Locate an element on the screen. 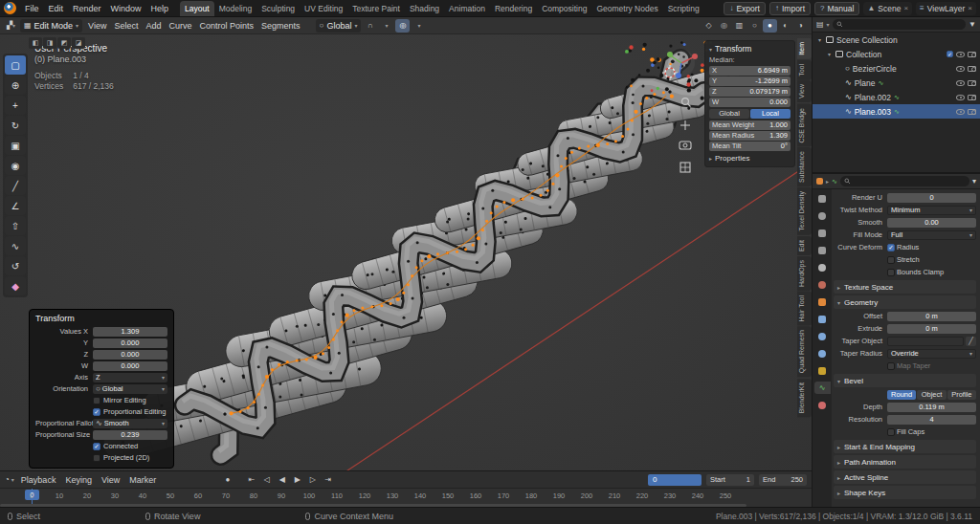 This screenshot has height=524, width=980. comb-tool: ◆ is located at coordinates (15, 286).